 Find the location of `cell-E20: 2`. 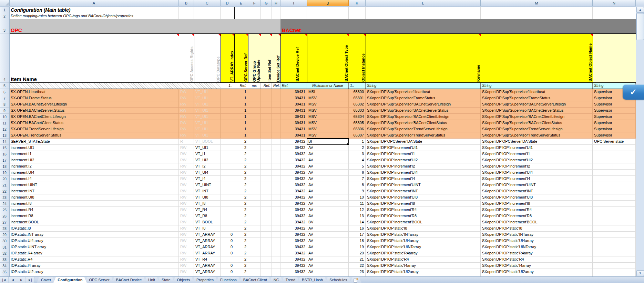

cell-E20: 2 is located at coordinates (241, 179).